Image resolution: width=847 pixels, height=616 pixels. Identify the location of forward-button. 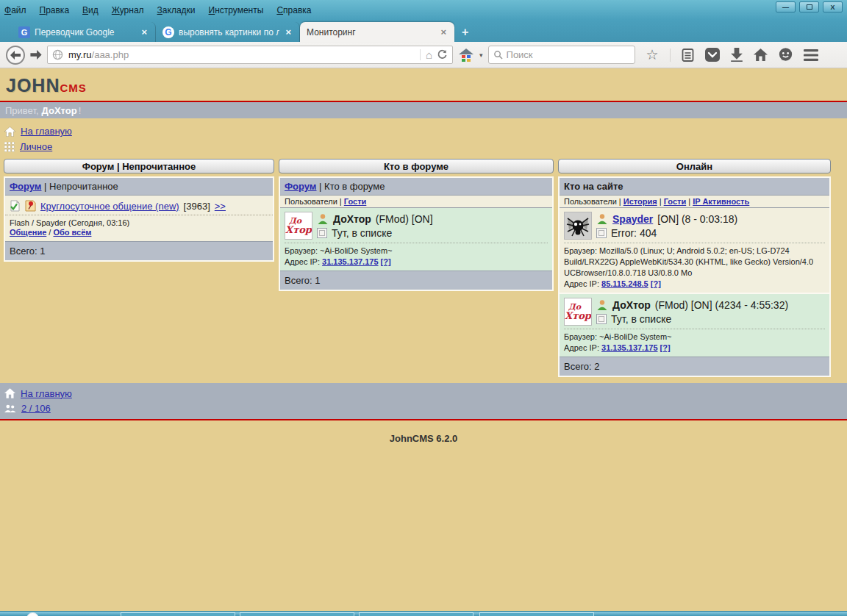
(36, 54).